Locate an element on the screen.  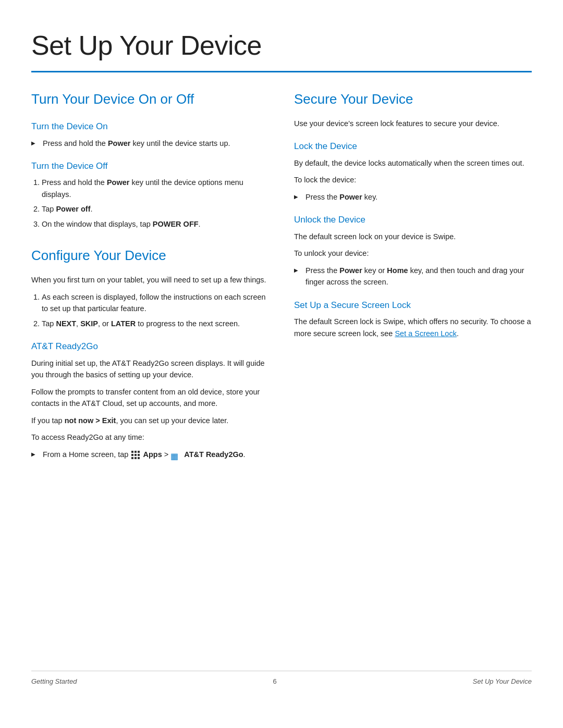
set-screen-lock-link: Set a Screen Lock is located at coordinates (425, 334).